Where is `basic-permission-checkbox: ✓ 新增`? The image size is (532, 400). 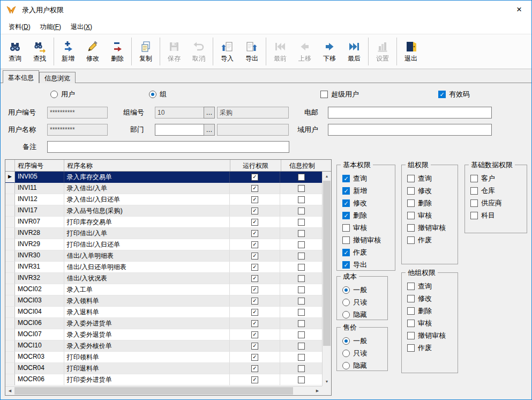
basic-permission-checkbox: ✓ 新增 is located at coordinates (368, 191).